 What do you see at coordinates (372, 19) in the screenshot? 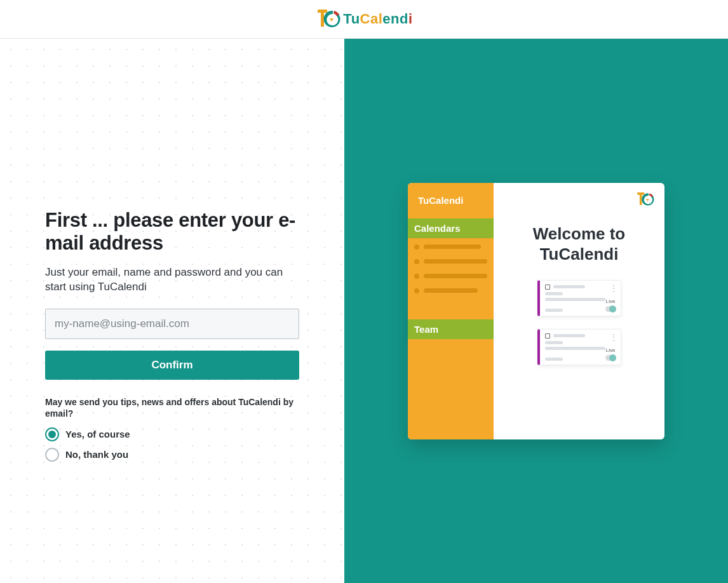
I see `brand-part-cal: Cal` at bounding box center [372, 19].